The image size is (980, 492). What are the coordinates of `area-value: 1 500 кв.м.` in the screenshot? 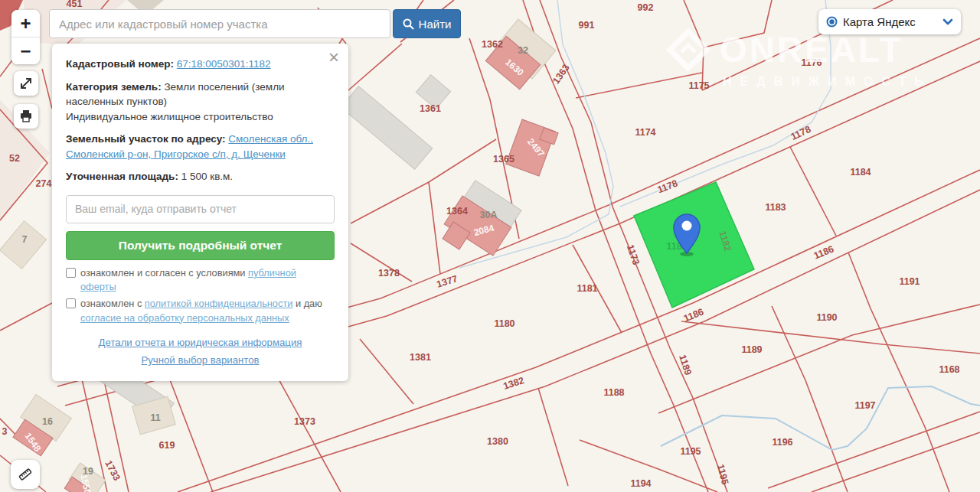 It's located at (207, 176).